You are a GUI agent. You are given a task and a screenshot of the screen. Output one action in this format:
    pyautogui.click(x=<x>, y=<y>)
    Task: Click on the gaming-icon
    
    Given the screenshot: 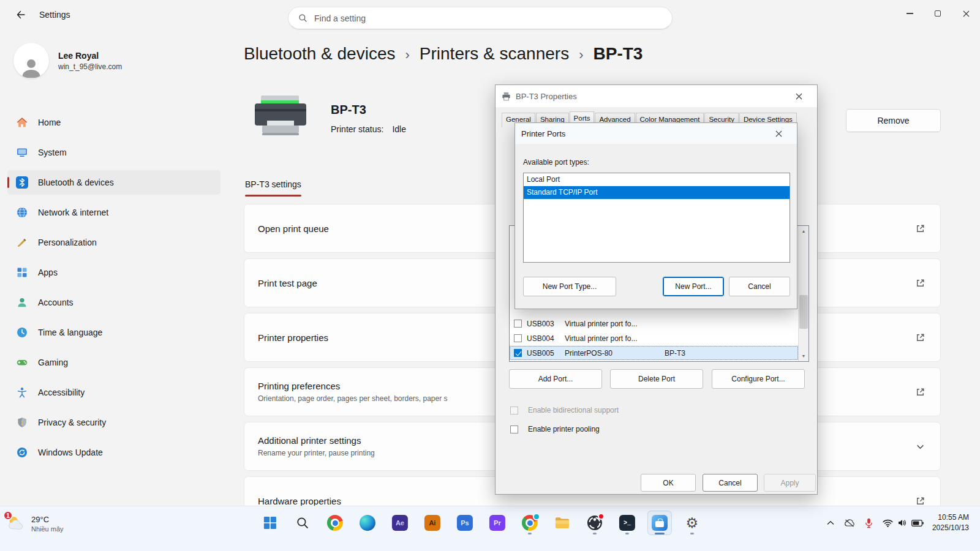 What is the action you would take?
    pyautogui.click(x=22, y=362)
    